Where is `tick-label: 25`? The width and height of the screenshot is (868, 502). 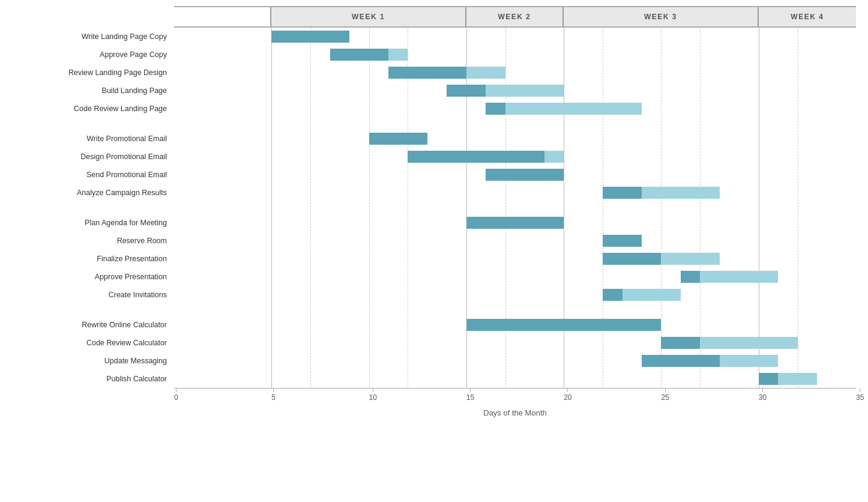 tick-label: 25 is located at coordinates (665, 398).